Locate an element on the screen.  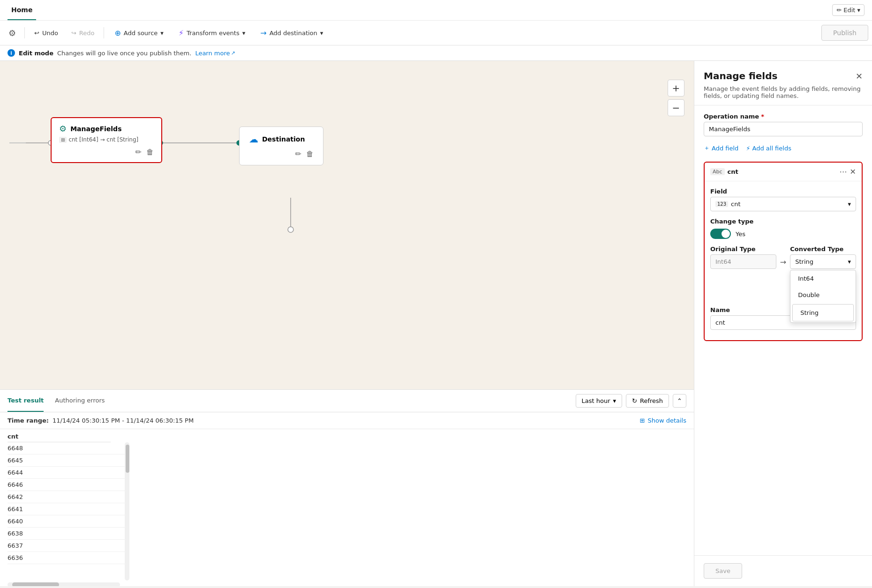
transform-events-button: ⚡ Transform events ▾ is located at coordinates (212, 33).